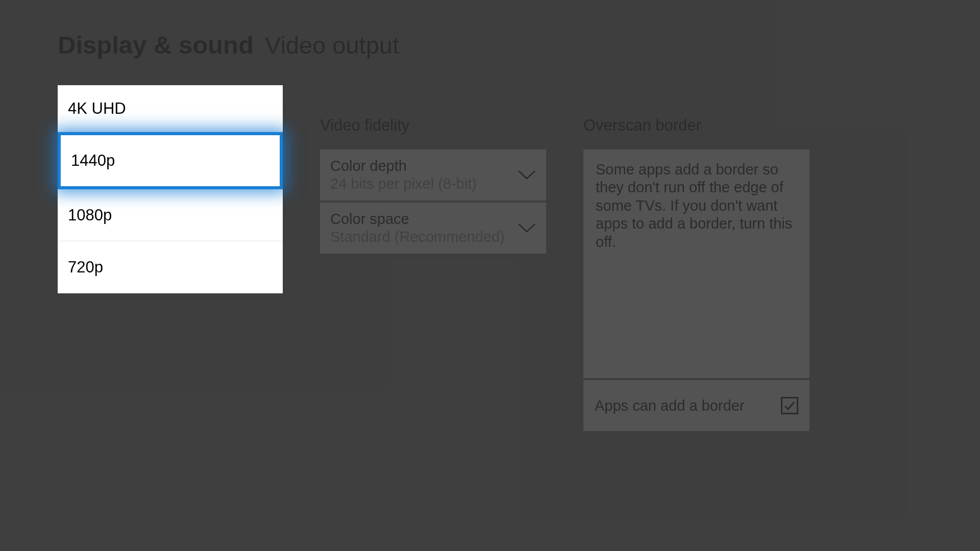 This screenshot has height=551, width=980. I want to click on page-title-sub: Video output, so click(332, 45).